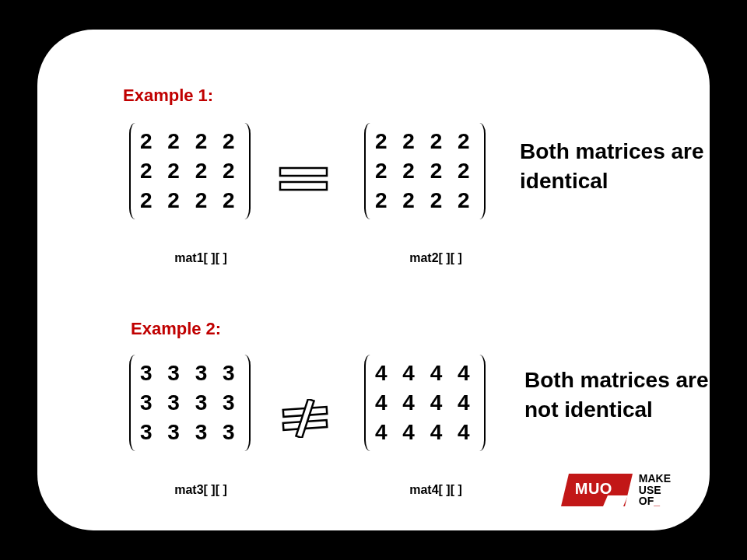  Describe the element at coordinates (201, 258) in the screenshot. I see `matrix-1-caption: mat1[ ][ ]` at that location.